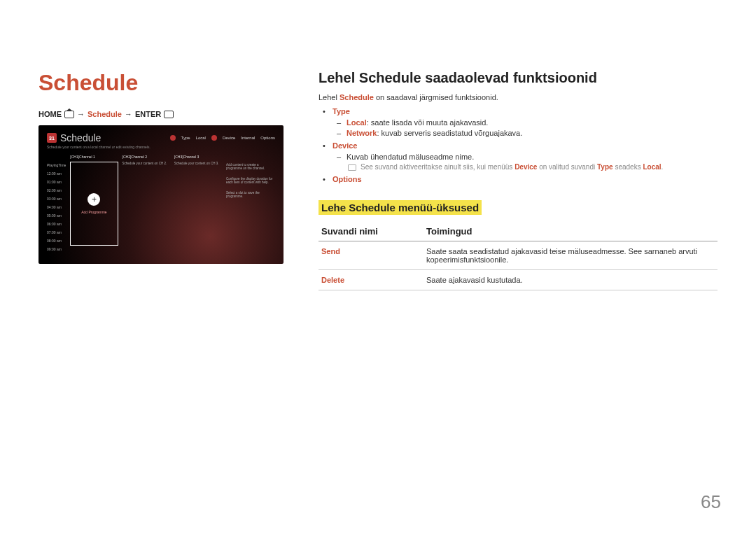 This screenshot has height=534, width=756. Describe the element at coordinates (518, 256) in the screenshot. I see `options-table: Suvandi nimi Toimingud Send Saate saata …` at that location.